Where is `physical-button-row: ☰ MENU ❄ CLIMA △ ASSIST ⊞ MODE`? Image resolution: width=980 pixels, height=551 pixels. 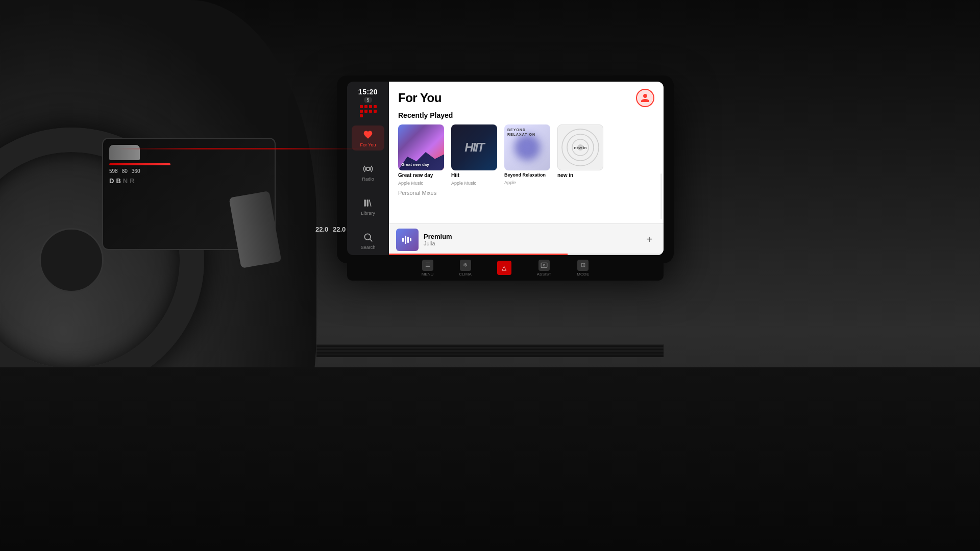 physical-button-row: ☰ MENU ❄ CLIMA △ ASSIST ⊞ MODE is located at coordinates (505, 268).